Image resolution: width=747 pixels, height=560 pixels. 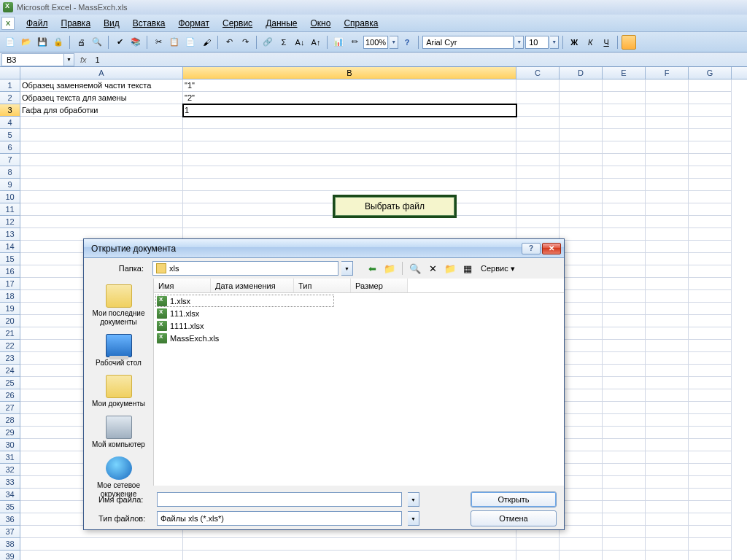 What do you see at coordinates (284, 42) in the screenshot?
I see `autosum-icon: Σ` at bounding box center [284, 42].